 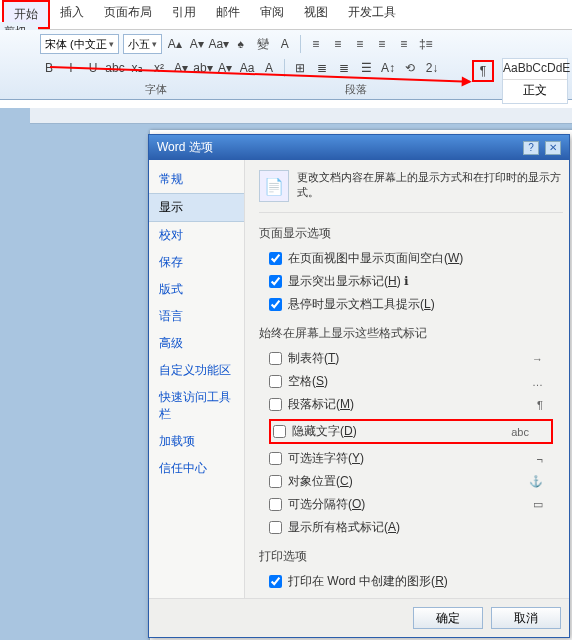 I want to click on style-sample: AaBbCcDdE, so click(x=535, y=68).